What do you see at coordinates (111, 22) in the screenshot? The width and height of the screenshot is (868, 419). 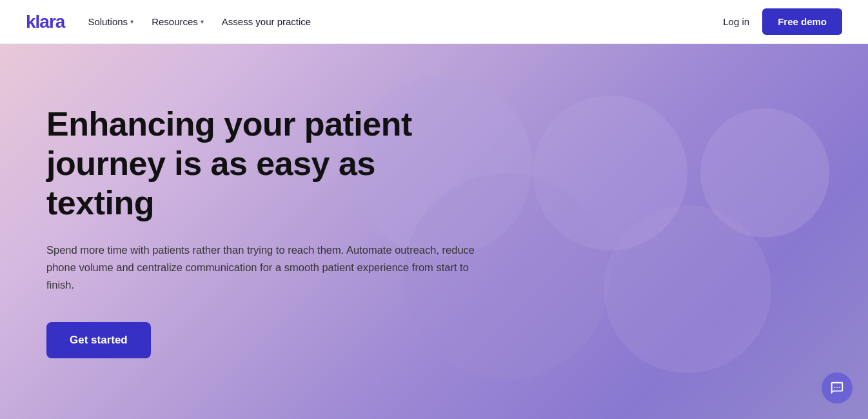 I see `nav-solutions: Solutions ▾` at bounding box center [111, 22].